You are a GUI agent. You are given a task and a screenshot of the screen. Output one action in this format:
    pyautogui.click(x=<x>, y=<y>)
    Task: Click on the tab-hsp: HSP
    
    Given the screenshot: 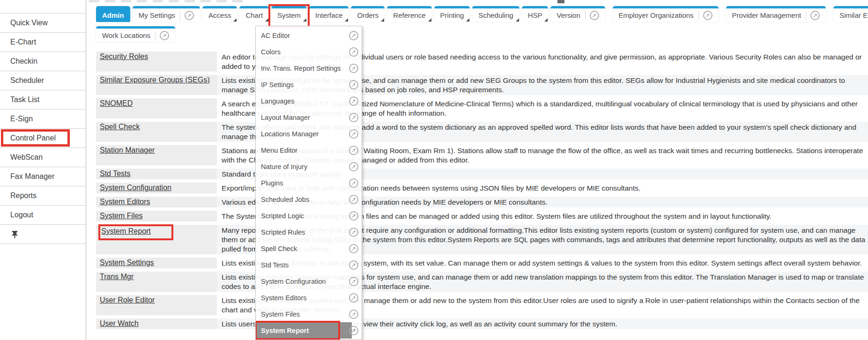 What is the action you would take?
    pyautogui.click(x=535, y=14)
    